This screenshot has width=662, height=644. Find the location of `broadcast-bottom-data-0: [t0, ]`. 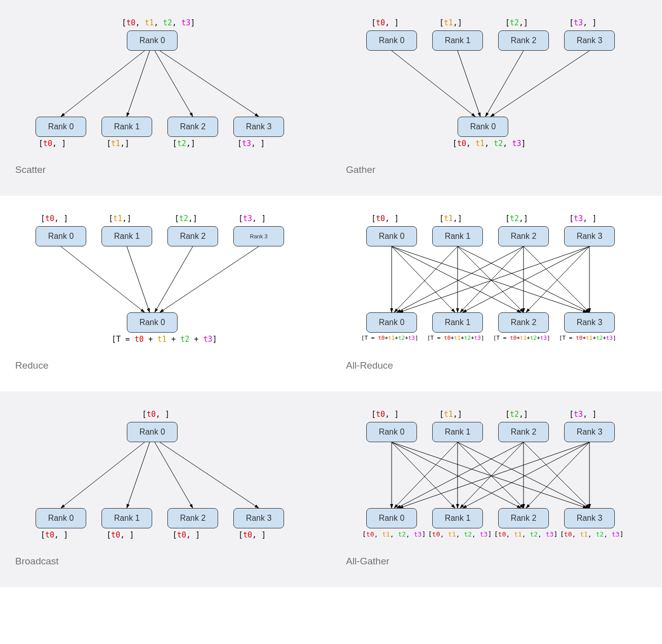

broadcast-bottom-data-0: [t0, ] is located at coordinates (54, 535).